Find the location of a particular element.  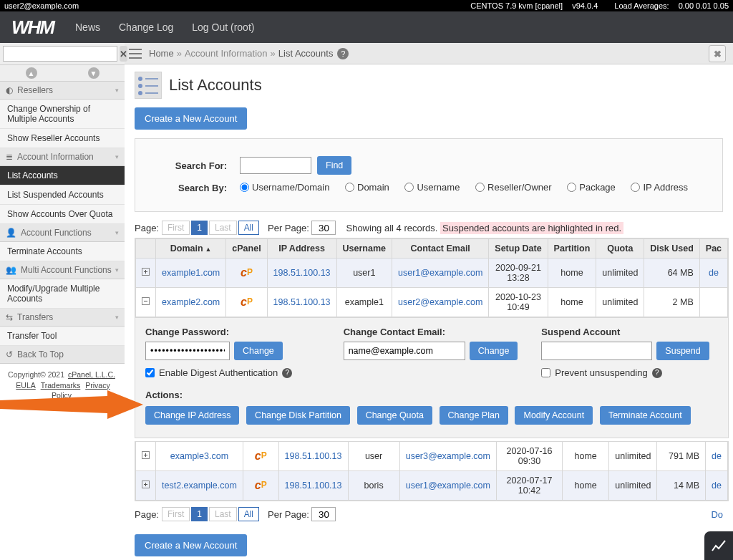

col-quota: Quota is located at coordinates (620, 249).